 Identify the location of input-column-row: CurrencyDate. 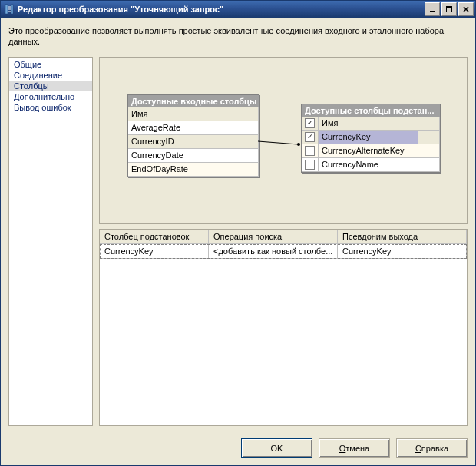
(193, 156).